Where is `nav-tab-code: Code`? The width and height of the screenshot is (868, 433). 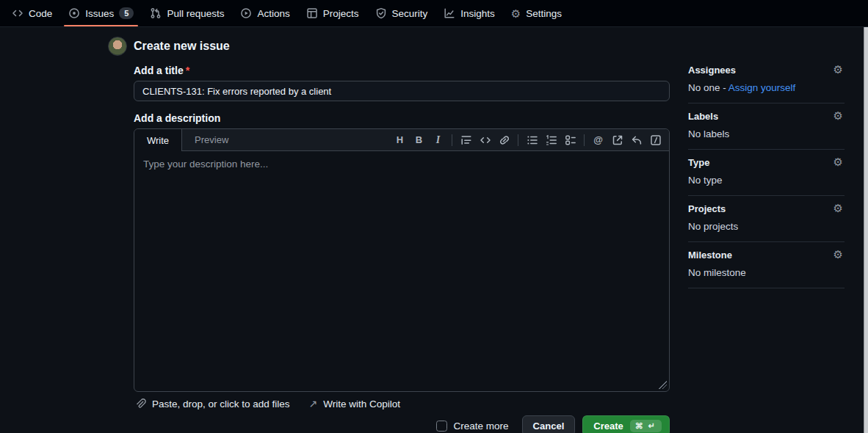 nav-tab-code: Code is located at coordinates (32, 13).